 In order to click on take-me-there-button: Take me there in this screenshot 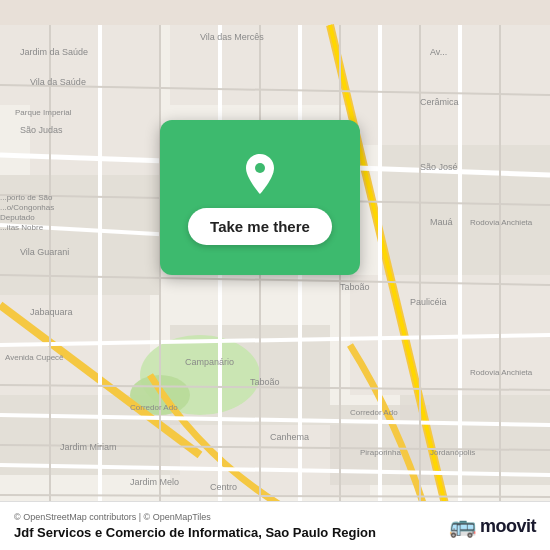, I will do `click(260, 226)`.